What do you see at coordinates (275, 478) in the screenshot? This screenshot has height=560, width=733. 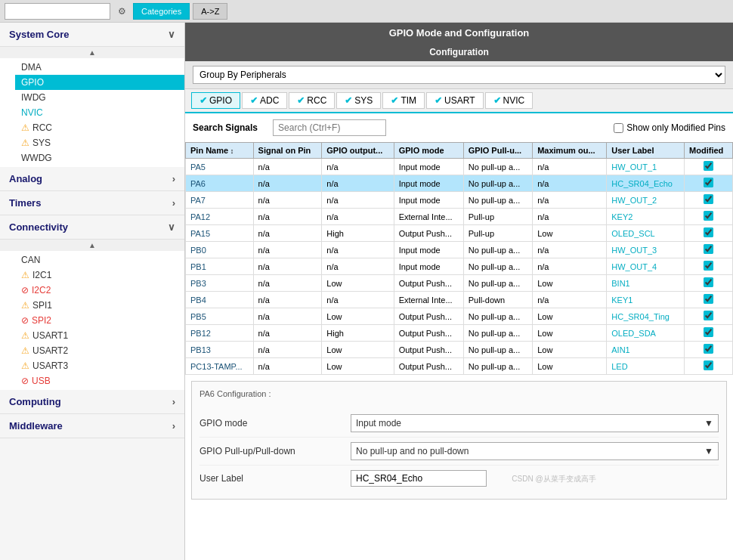 I see `user-label-label: User Label` at bounding box center [275, 478].